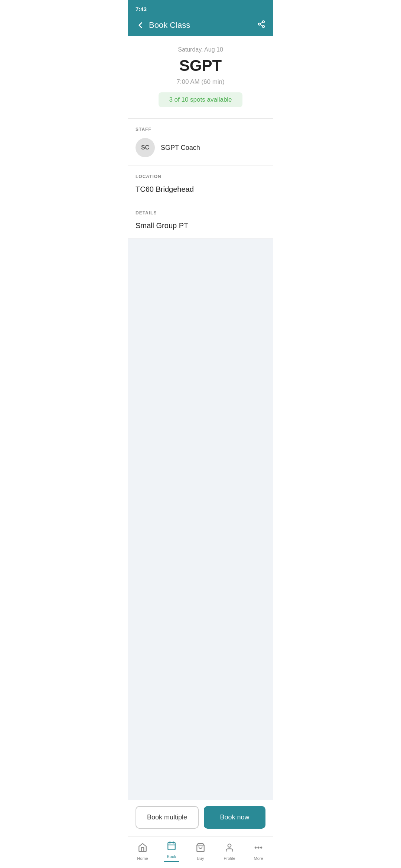 The width and height of the screenshot is (401, 868). What do you see at coordinates (200, 77) in the screenshot?
I see `class-info-section: Saturday, Aug 10 SGPT 7:00 AM (60 min) 3…` at bounding box center [200, 77].